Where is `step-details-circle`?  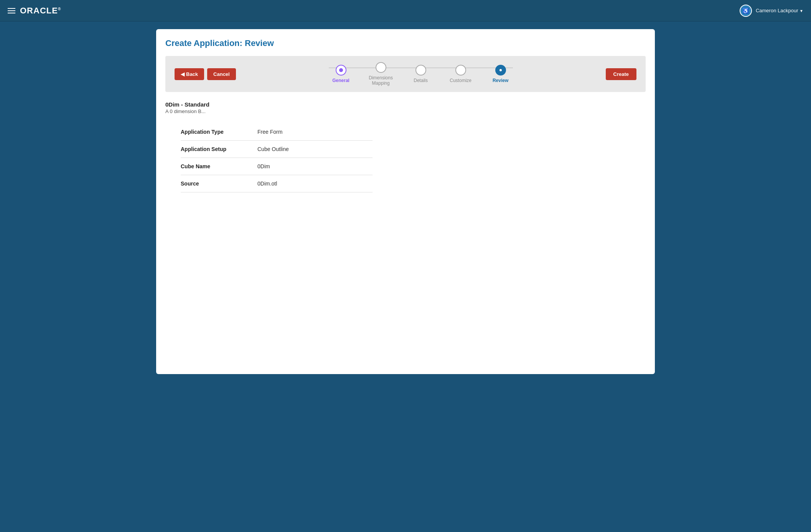 step-details-circle is located at coordinates (421, 70).